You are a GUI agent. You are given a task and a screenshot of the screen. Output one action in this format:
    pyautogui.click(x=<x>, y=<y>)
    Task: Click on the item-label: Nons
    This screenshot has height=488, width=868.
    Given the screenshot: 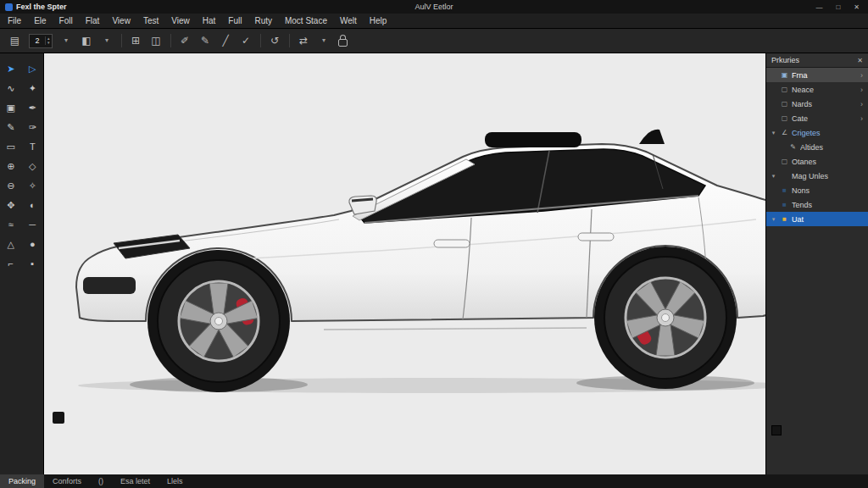 What is the action you would take?
    pyautogui.click(x=826, y=191)
    